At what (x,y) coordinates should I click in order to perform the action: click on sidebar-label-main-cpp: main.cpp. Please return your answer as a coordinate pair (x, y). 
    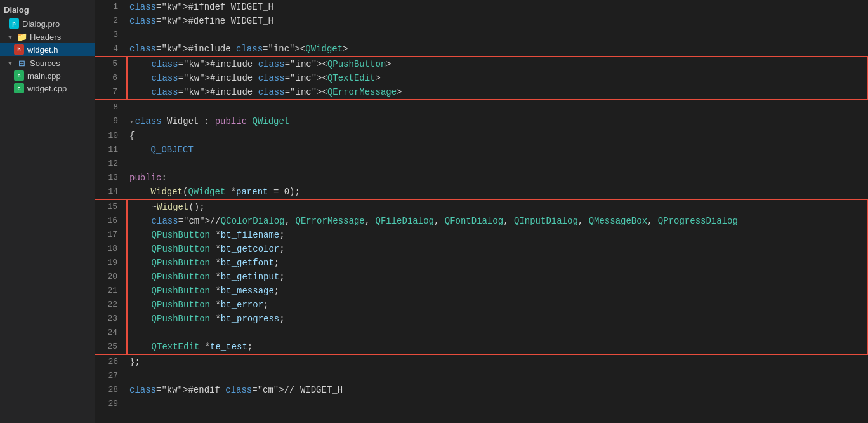
    Looking at the image, I should click on (44, 76).